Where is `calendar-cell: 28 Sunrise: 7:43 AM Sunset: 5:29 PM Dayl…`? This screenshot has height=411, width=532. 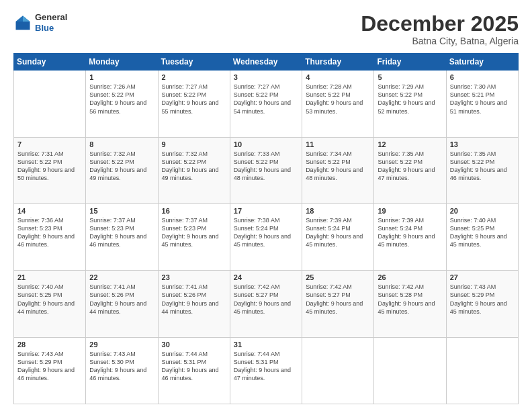 calendar-cell: 28 Sunrise: 7:43 AM Sunset: 5:29 PM Dayl… is located at coordinates (50, 371).